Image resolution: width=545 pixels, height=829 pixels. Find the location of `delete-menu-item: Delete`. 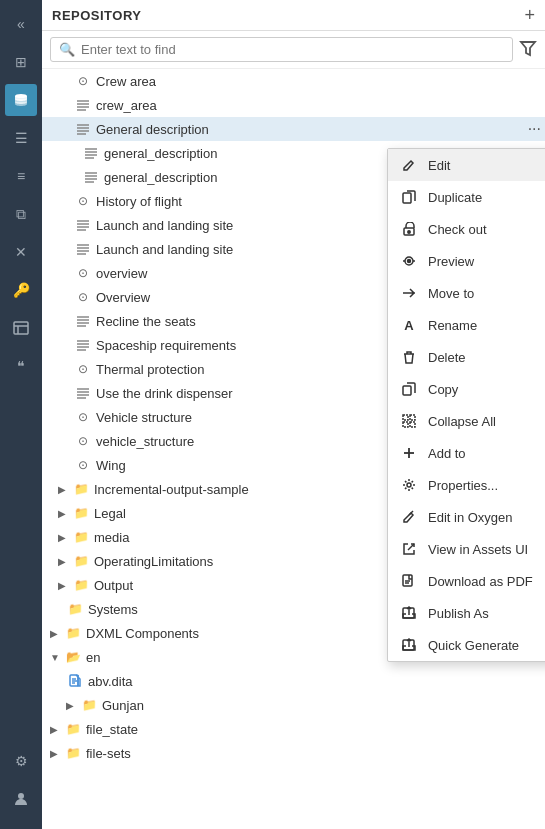

delete-menu-item: Delete is located at coordinates (466, 357).